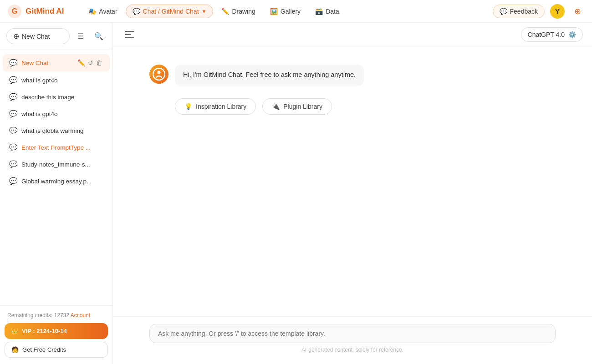 The height and width of the screenshot is (364, 592). I want to click on app-name: GitMind AI, so click(45, 11).